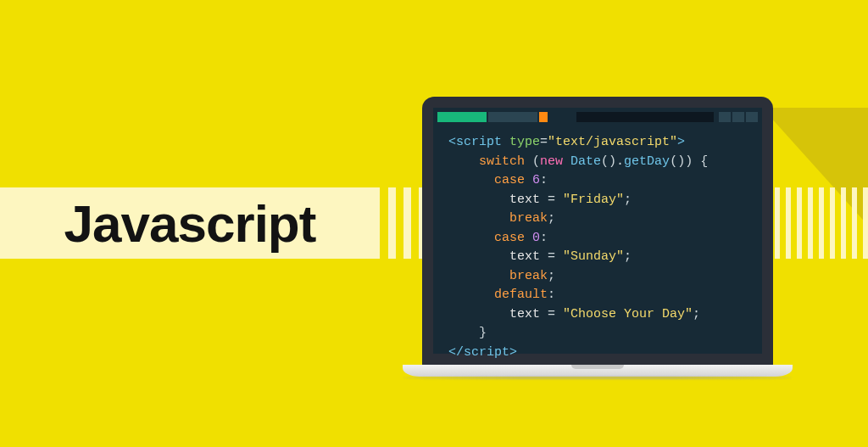 The image size is (868, 447). What do you see at coordinates (462, 117) in the screenshot?
I see `tab-active` at bounding box center [462, 117].